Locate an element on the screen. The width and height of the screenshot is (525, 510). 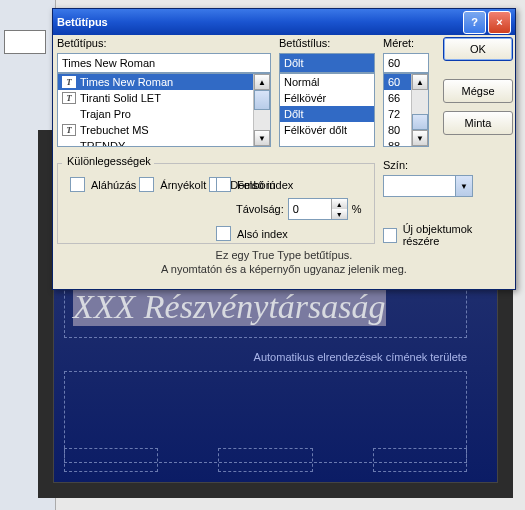
list-item: Félkövér dőlt is located at coordinates (327, 130).